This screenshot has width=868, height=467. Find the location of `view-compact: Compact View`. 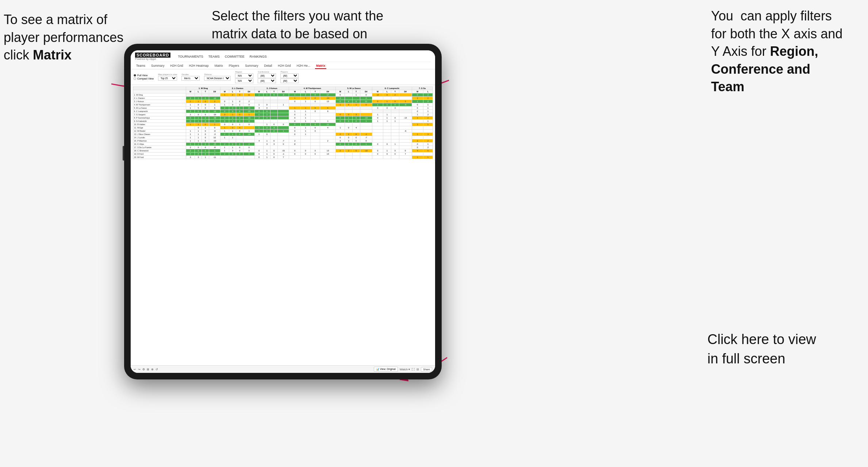

view-compact: Compact View is located at coordinates (144, 79).